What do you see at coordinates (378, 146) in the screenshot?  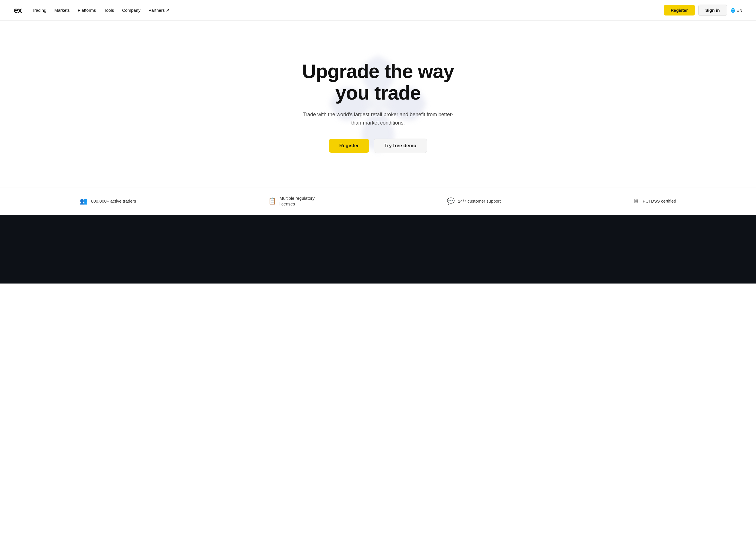 I see `hero-buttons: Register Try free demo` at bounding box center [378, 146].